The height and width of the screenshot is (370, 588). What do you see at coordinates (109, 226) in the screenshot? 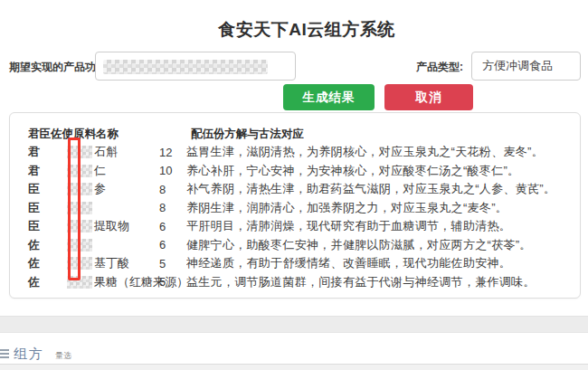
I see `ingredient-name: 提取物` at bounding box center [109, 226].